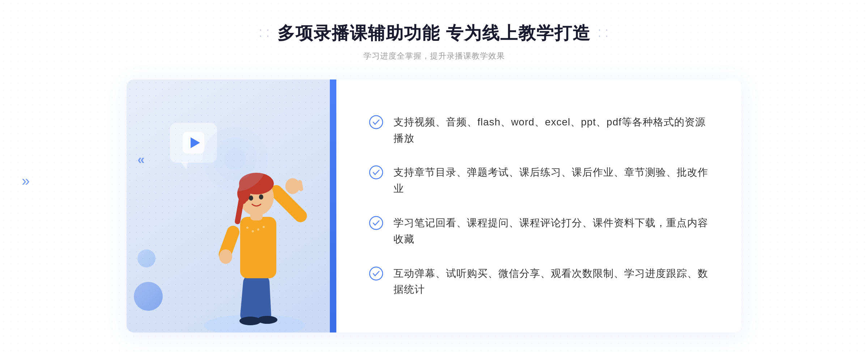 This screenshot has width=868, height=352. I want to click on page-subtitle: 学习进度全掌握，提升录播课教学效果, so click(434, 56).